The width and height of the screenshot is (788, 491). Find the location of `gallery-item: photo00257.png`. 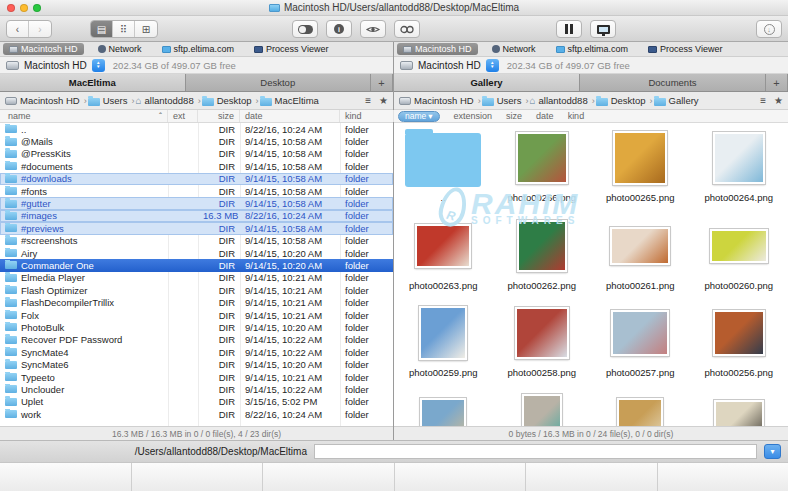

gallery-item: photo00257.png is located at coordinates (640, 346).